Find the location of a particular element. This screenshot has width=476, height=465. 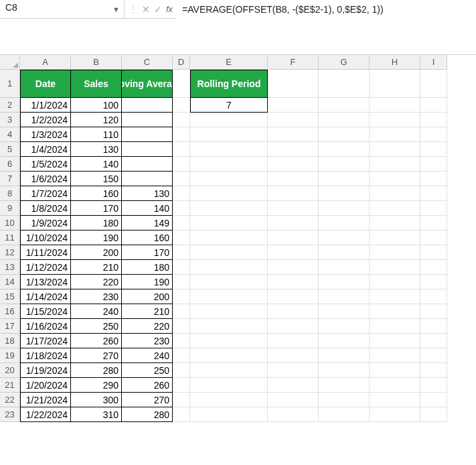

cell-date: 1/21/2024 is located at coordinates (46, 400).